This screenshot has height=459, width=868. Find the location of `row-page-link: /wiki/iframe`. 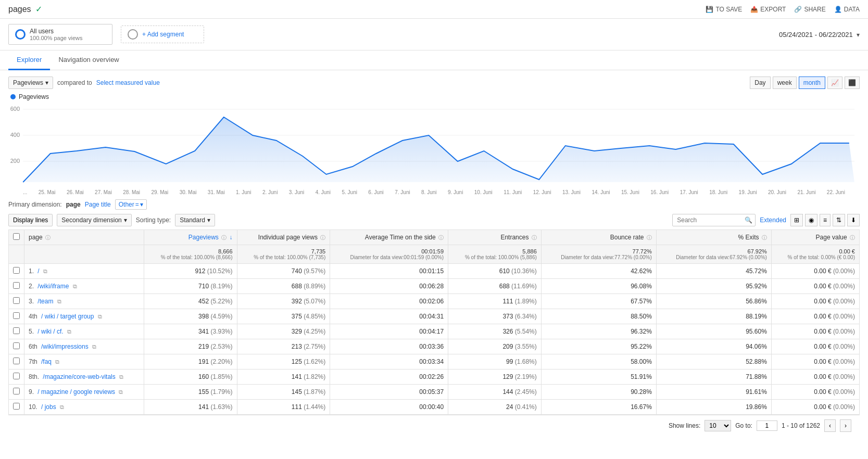

row-page-link: /wiki/iframe is located at coordinates (53, 286).